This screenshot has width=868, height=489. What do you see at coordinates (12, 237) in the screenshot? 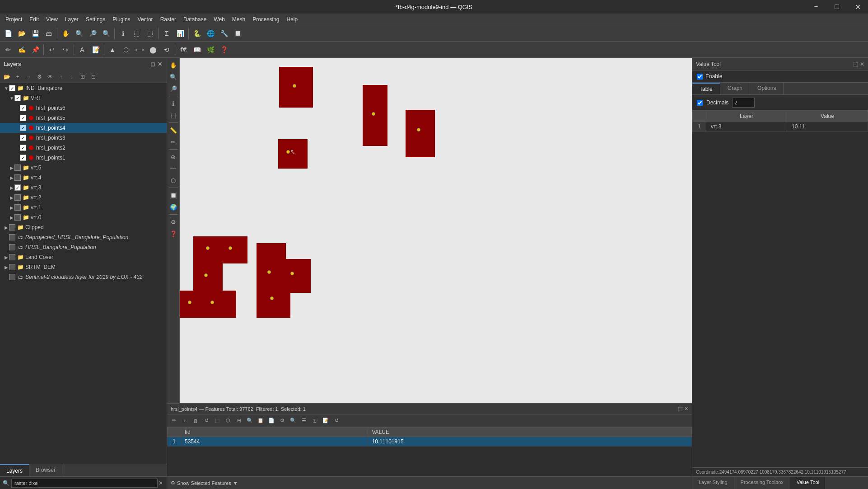
I see `checkbox-reproj` at bounding box center [12, 237].